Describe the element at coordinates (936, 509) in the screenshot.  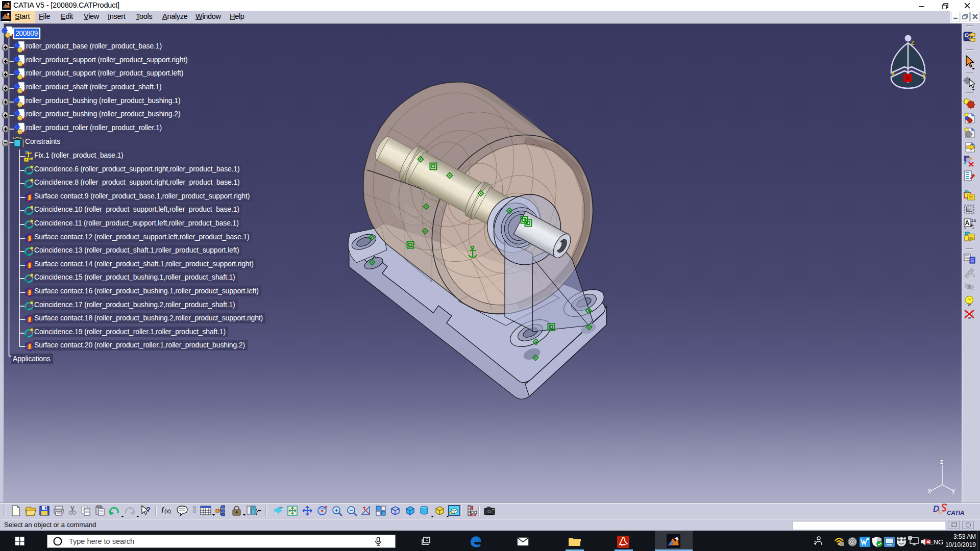
I see `svg-text: D` at that location.